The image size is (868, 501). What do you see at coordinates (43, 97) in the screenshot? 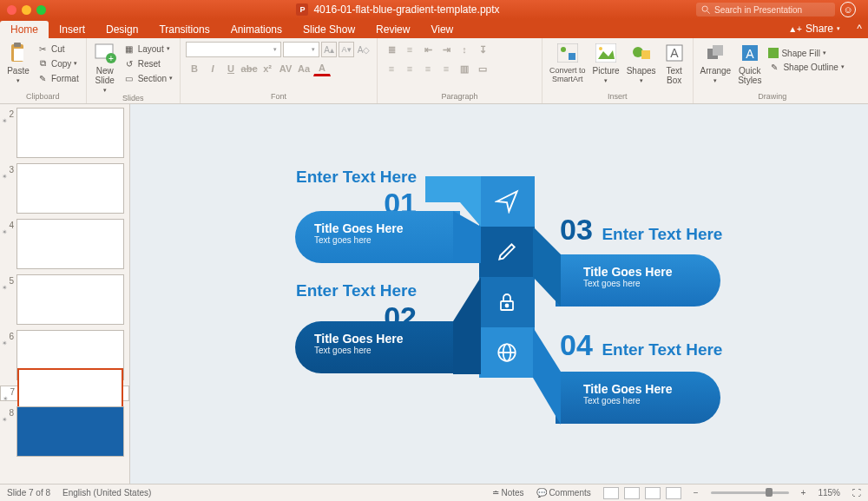
I see `group-label: Clipboard` at bounding box center [43, 97].